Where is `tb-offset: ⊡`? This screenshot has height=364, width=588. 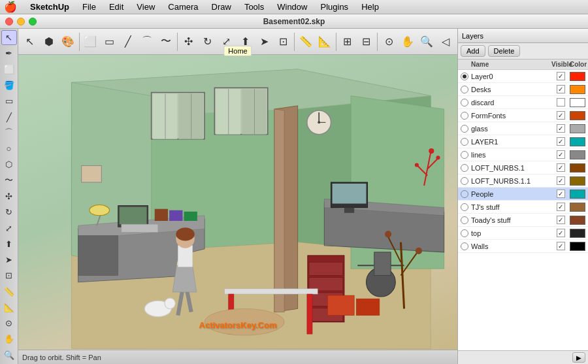 tb-offset: ⊡ is located at coordinates (283, 42).